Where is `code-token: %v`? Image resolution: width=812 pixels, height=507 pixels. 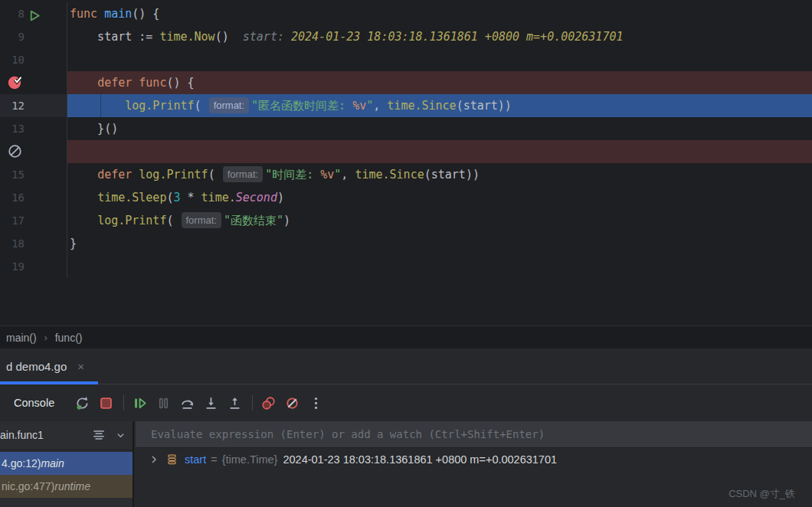
code-token: %v is located at coordinates (327, 175).